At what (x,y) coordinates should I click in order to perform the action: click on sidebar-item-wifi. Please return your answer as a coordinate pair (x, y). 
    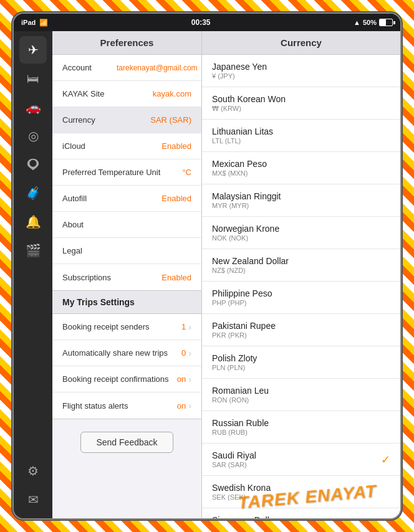
    Looking at the image, I should click on (33, 164).